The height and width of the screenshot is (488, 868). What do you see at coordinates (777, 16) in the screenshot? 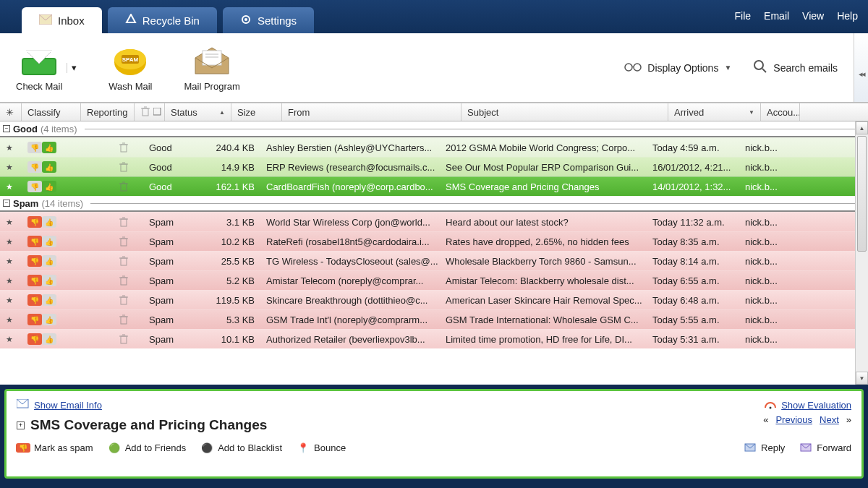
I see `menu-email: Email` at bounding box center [777, 16].